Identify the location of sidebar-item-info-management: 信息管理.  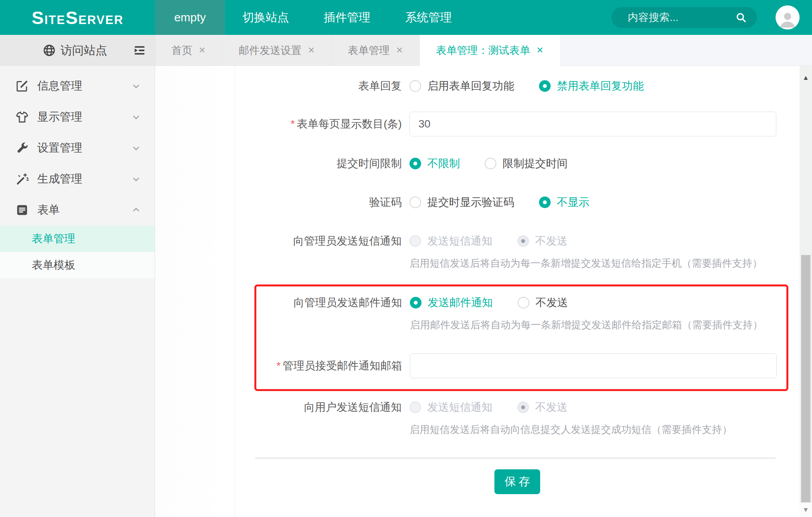
(78, 86).